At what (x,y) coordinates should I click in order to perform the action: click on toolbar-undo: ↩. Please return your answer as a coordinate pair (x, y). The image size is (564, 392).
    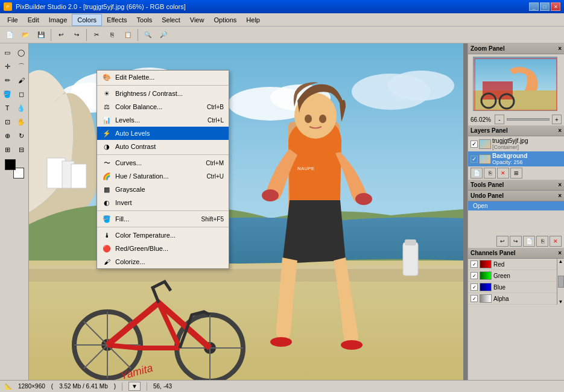
    Looking at the image, I should click on (61, 35).